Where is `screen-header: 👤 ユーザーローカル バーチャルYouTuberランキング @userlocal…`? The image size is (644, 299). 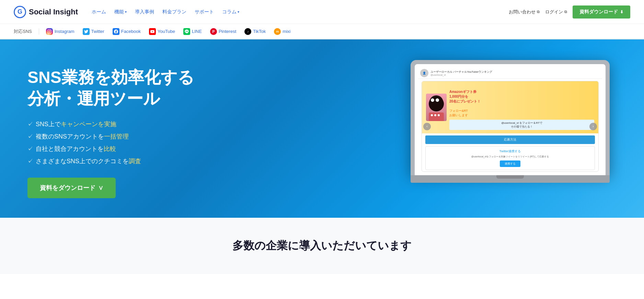
screen-header: 👤 ユーザーローカル バーチャルYouTuberランキング @userlocal… is located at coordinates (510, 73).